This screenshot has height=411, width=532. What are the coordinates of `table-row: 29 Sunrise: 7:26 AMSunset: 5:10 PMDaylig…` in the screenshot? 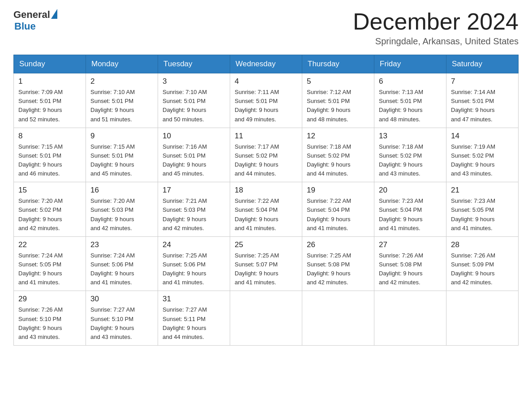 It's located at (50, 318).